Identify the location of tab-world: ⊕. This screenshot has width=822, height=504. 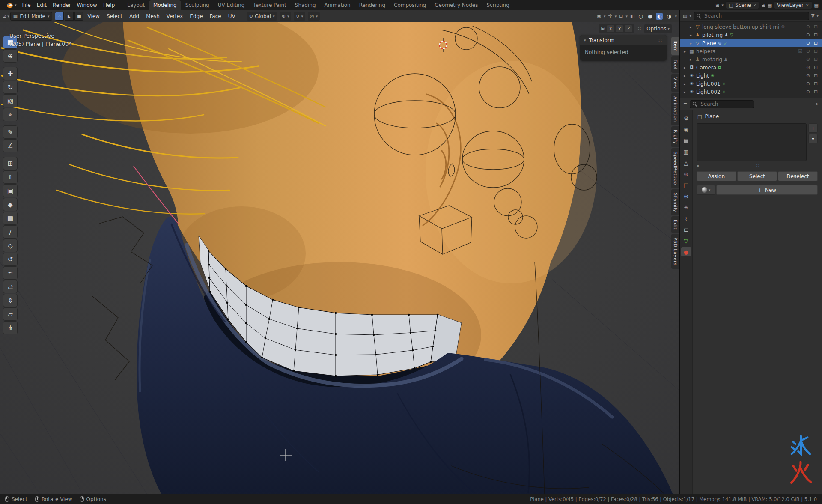
(686, 174).